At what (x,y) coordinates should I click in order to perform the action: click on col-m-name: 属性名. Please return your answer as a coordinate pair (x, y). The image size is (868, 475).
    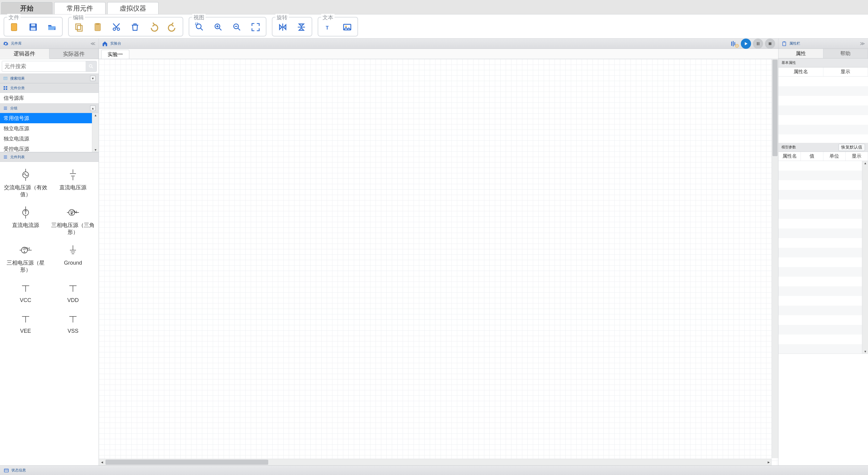
    Looking at the image, I should click on (790, 156).